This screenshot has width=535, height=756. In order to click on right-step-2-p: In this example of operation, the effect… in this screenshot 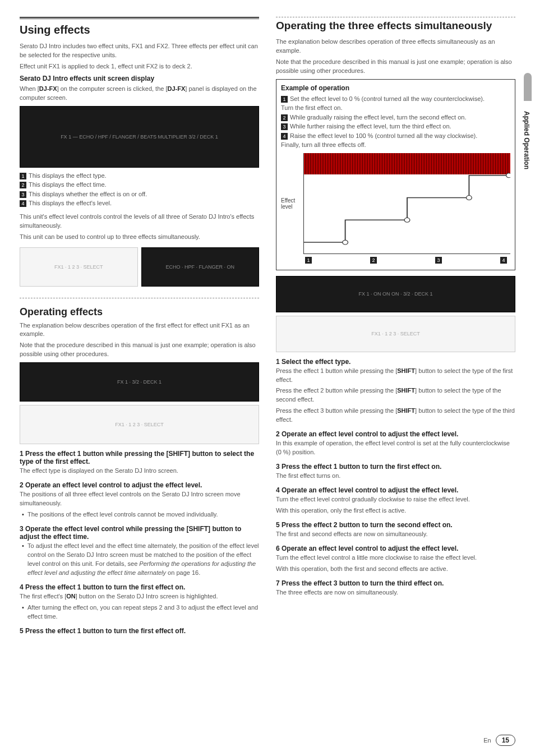, I will do `click(396, 448)`.